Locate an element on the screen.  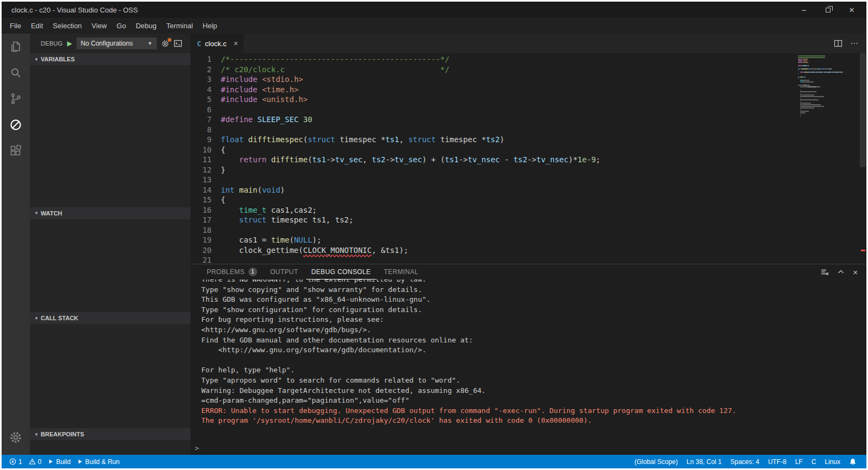
status-eol: LF is located at coordinates (799, 462).